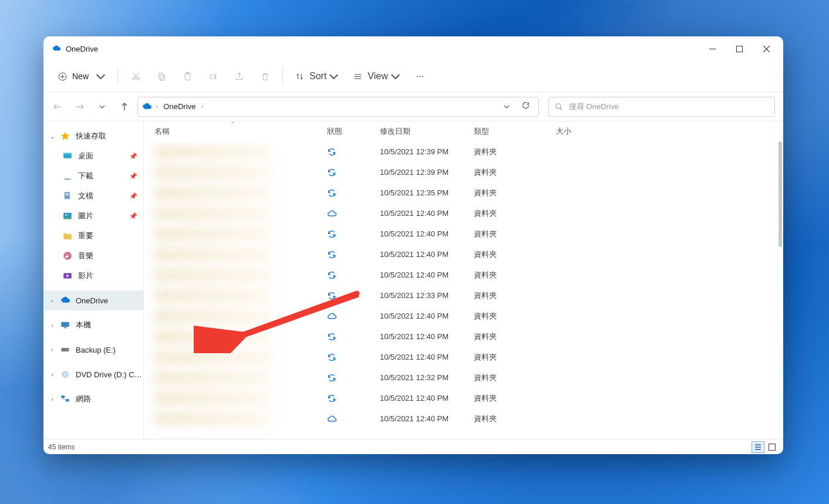  What do you see at coordinates (93, 156) in the screenshot?
I see `sidebar-desktop: 桌面 📌` at bounding box center [93, 156].